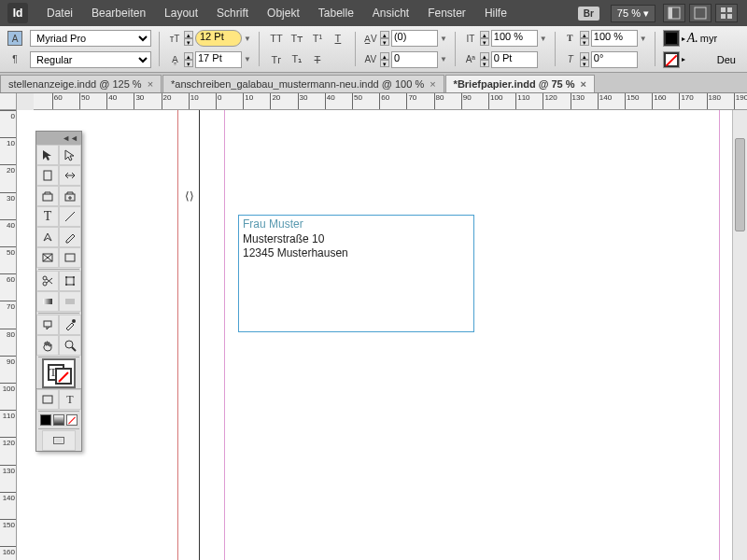 The height and width of the screenshot is (560, 747). What do you see at coordinates (514, 60) in the screenshot?
I see `baseline-input: 0 Pt` at bounding box center [514, 60].